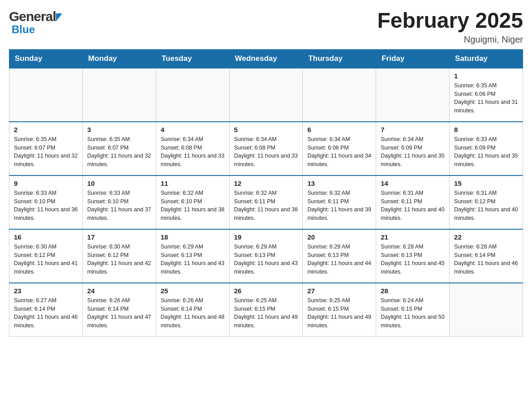 The height and width of the screenshot is (411, 532). Describe the element at coordinates (339, 149) in the screenshot. I see `calendar-day-cell: 6Sunrise: 6:34 AMSunset: 6:08 PMDaylight…` at that location.